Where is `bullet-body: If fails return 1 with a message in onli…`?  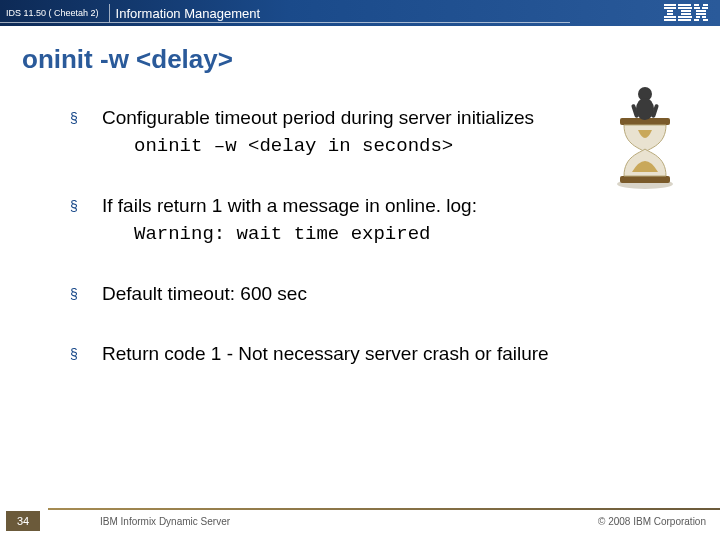 bullet-body: If fails return 1 with a message in onli… is located at coordinates (386, 220).